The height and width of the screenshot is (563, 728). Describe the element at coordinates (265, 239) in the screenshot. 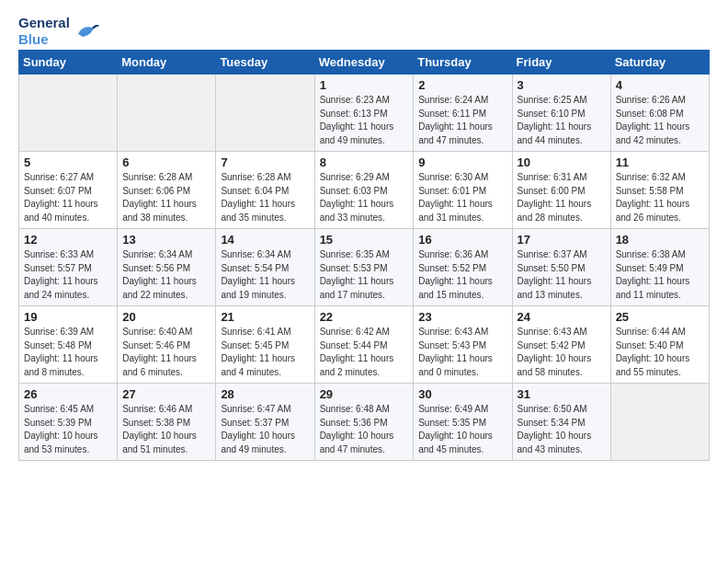

I see `day-number: 14` at that location.